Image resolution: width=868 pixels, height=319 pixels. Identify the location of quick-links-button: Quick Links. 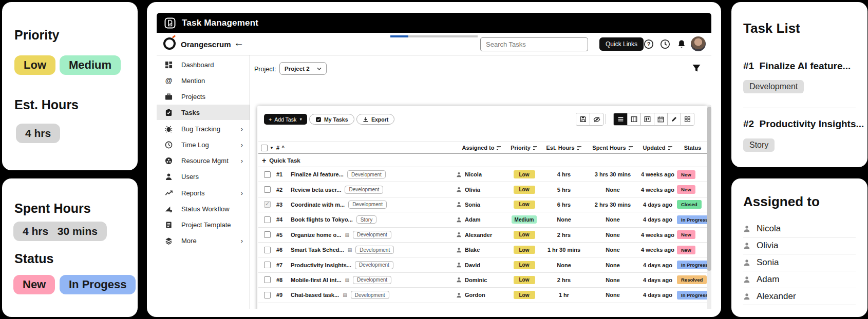
(621, 44).